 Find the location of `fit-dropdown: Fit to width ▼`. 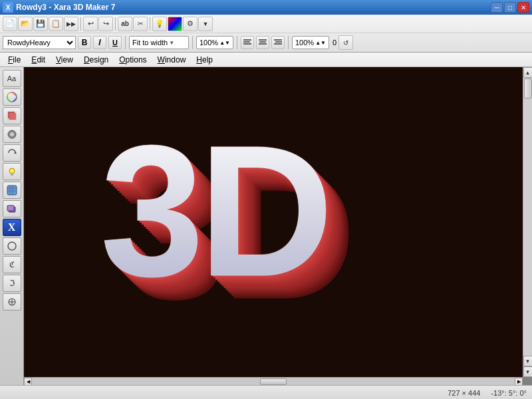

fit-dropdown: Fit to width ▼ is located at coordinates (159, 43).